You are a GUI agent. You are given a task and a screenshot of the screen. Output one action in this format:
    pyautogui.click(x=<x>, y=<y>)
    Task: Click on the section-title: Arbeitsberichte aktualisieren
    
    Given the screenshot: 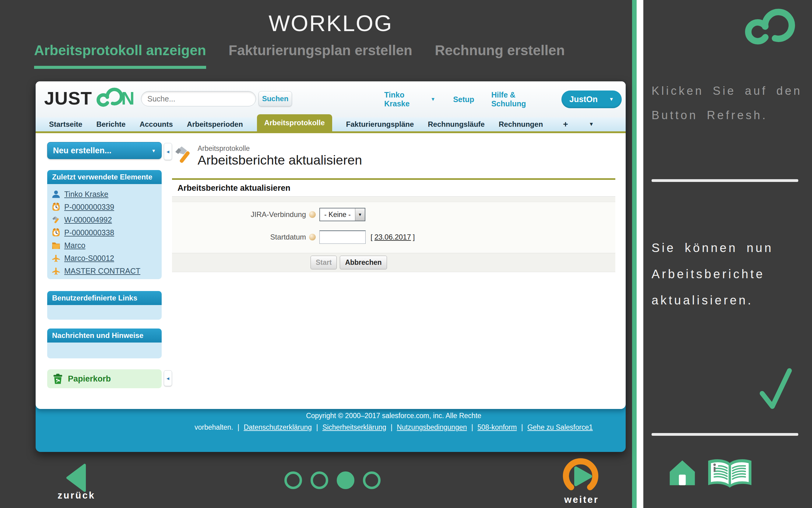 What is the action you would take?
    pyautogui.click(x=393, y=188)
    